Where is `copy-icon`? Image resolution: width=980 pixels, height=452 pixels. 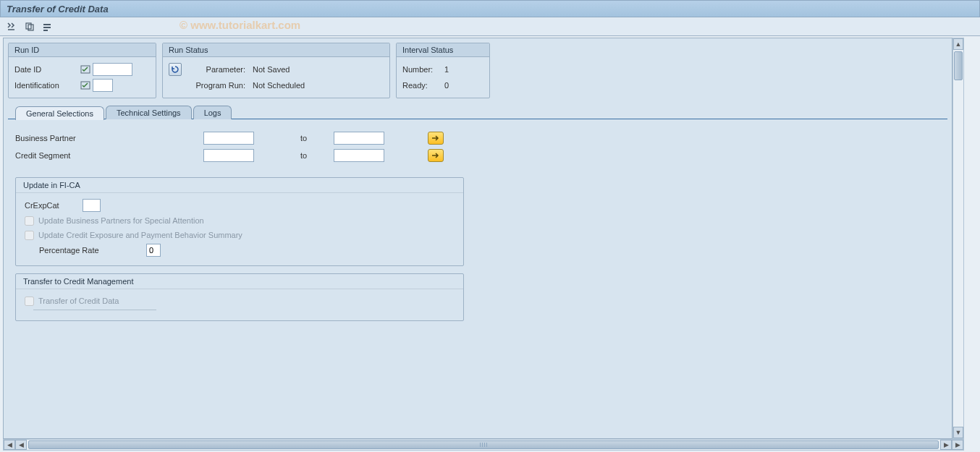 copy-icon is located at coordinates (30, 27).